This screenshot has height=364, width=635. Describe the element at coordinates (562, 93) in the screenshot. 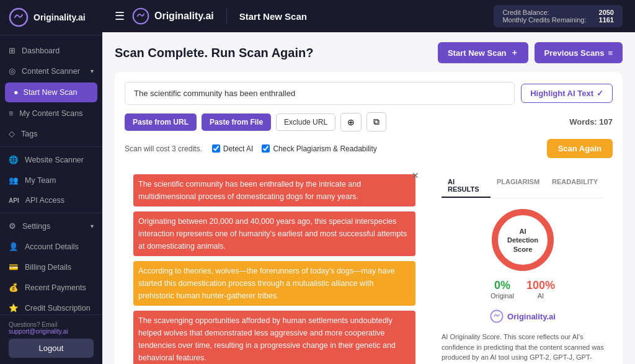

I see `highlight-btn-label: Highlight AI Text` at that location.